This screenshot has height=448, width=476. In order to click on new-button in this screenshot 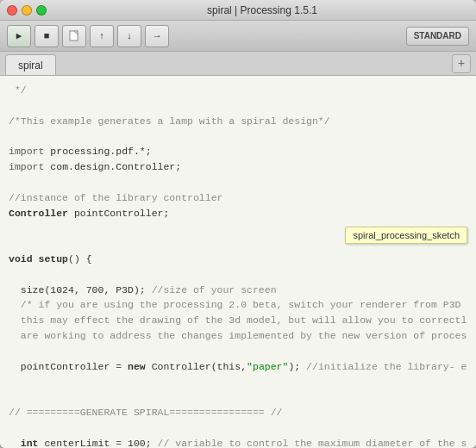, I will do `click(74, 36)`.